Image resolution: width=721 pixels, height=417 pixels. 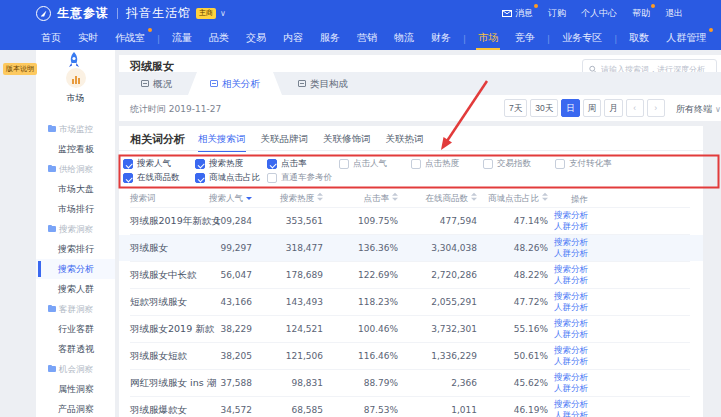 I want to click on metric-checkbox-搜索人气: 搜索人气, so click(x=159, y=164).